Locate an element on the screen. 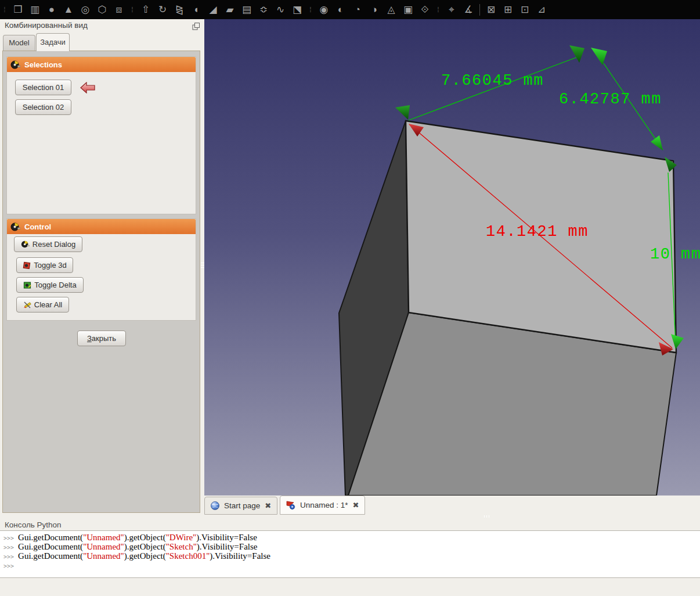 The width and height of the screenshot is (700, 596). part-sweep-icon: ∿ is located at coordinates (280, 10).